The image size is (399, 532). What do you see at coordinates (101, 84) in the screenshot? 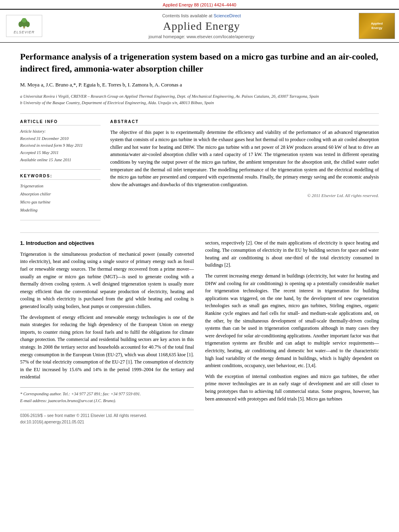
I see `authors-text: M. Moya a, J.C. Bruno a,*, P. Eguia b, E…` at bounding box center [101, 84].